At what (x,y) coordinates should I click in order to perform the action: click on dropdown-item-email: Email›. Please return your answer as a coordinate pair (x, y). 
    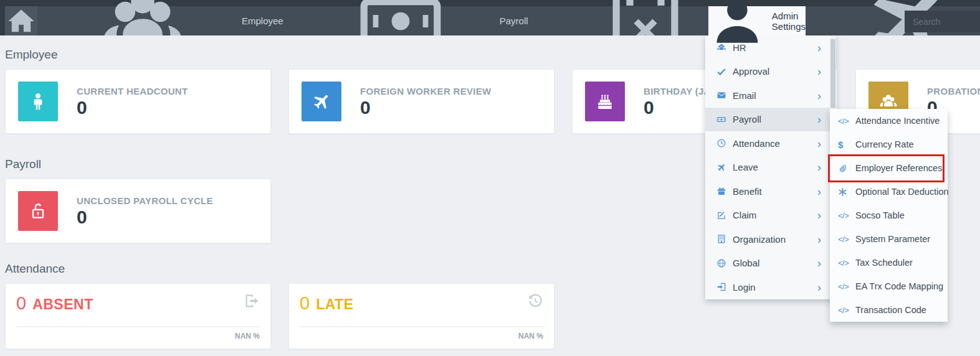
    Looking at the image, I should click on (768, 96).